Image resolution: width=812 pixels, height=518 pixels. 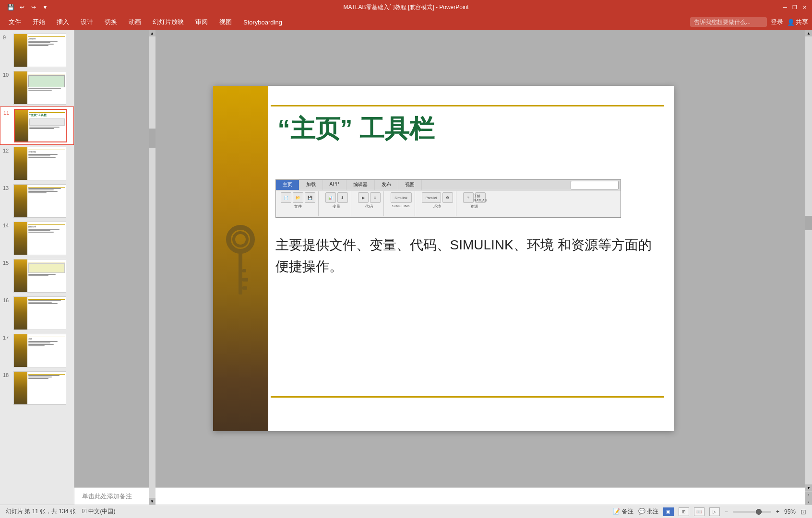 What do you see at coordinates (152, 267) in the screenshot?
I see `scroll-track-left` at bounding box center [152, 267].